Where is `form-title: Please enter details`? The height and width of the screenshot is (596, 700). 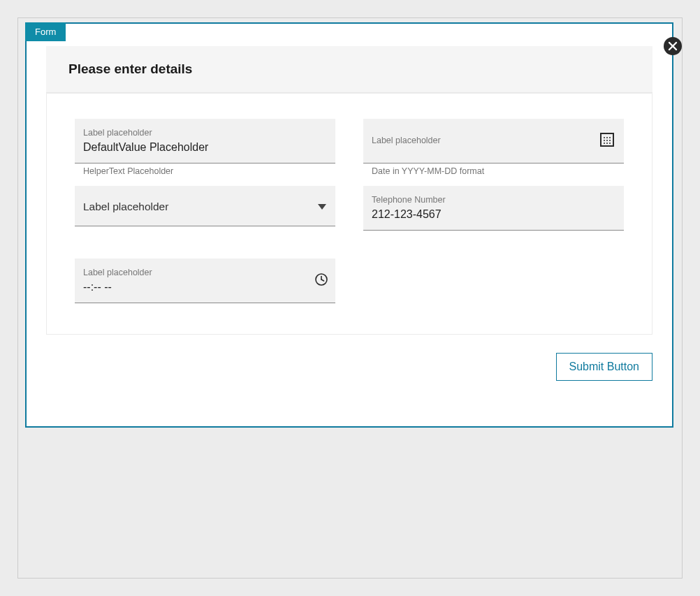
form-title: Please enter details is located at coordinates (349, 69).